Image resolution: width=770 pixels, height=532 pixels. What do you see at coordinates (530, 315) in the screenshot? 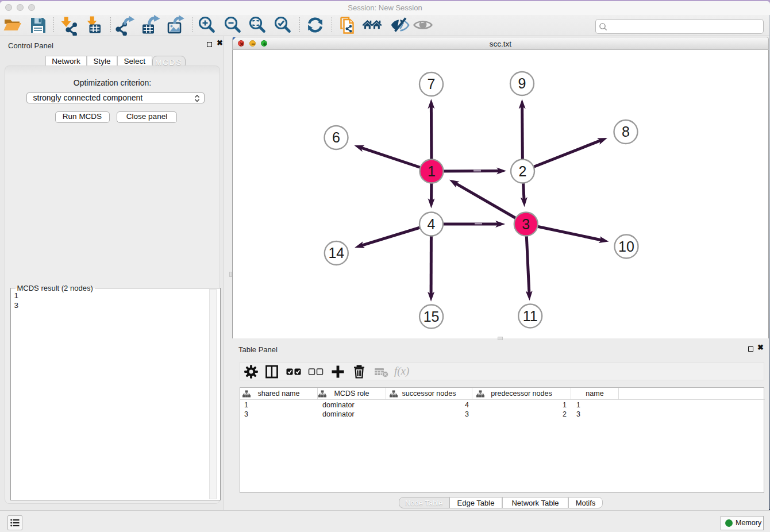
I see `svg-text: 11` at bounding box center [530, 315].